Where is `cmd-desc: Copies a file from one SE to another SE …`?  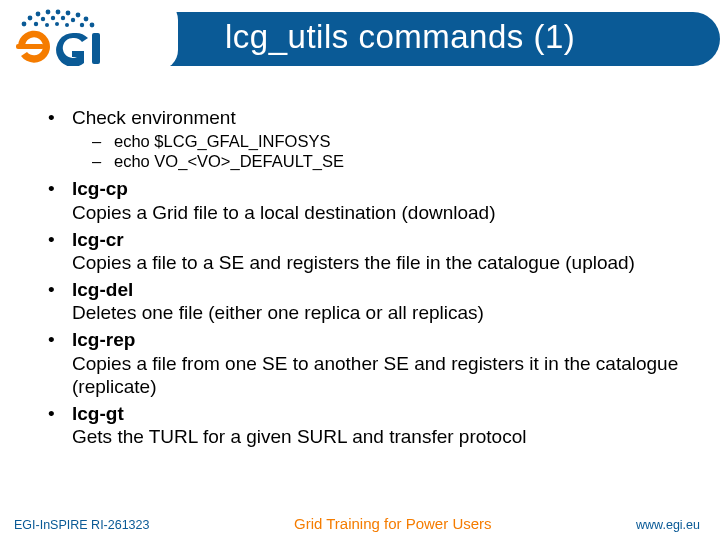
cmd-desc: Copies a file from one SE to another SE … is located at coordinates (378, 375).